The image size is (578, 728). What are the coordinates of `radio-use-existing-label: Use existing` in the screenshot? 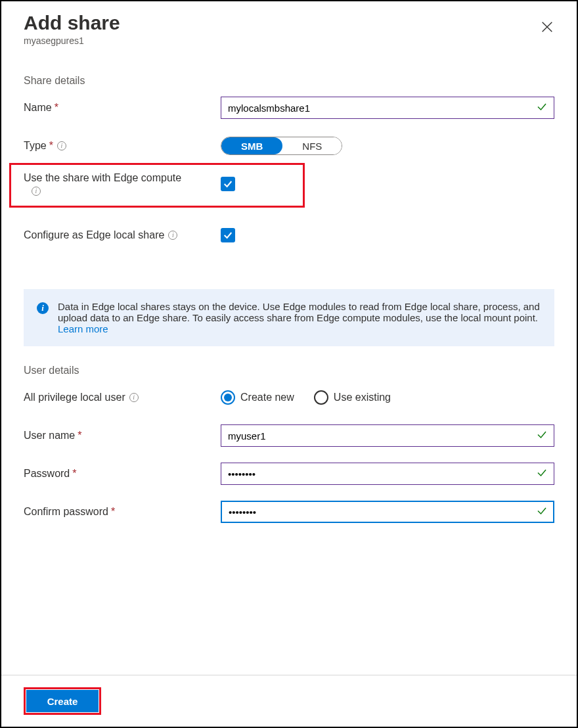 It's located at (363, 398).